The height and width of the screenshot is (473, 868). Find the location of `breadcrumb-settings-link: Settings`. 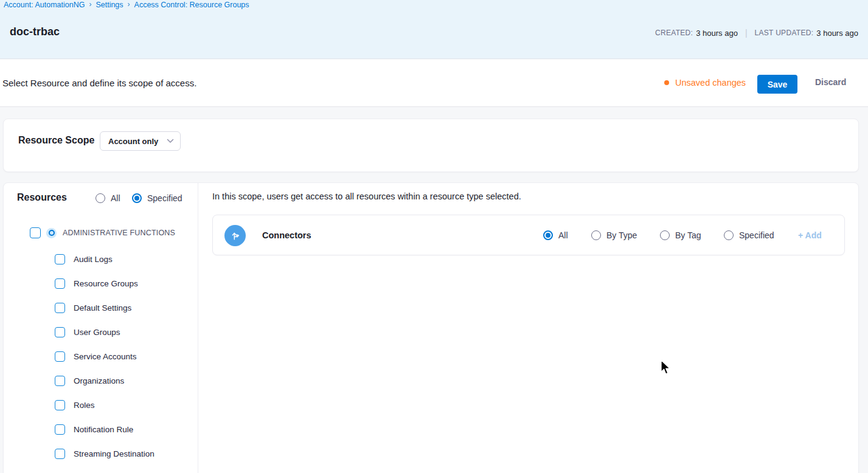

breadcrumb-settings-link: Settings is located at coordinates (109, 5).